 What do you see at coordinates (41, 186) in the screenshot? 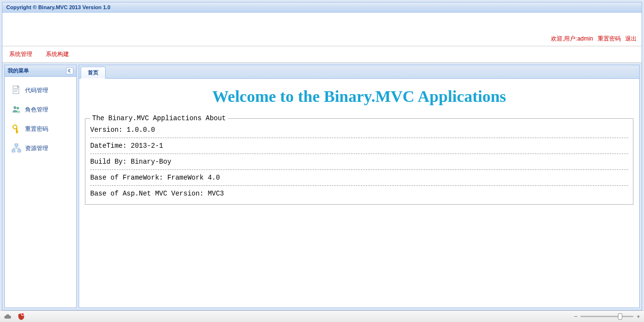
I see `sidebar: 我的菜单 代码管理 角色管理` at bounding box center [41, 186].